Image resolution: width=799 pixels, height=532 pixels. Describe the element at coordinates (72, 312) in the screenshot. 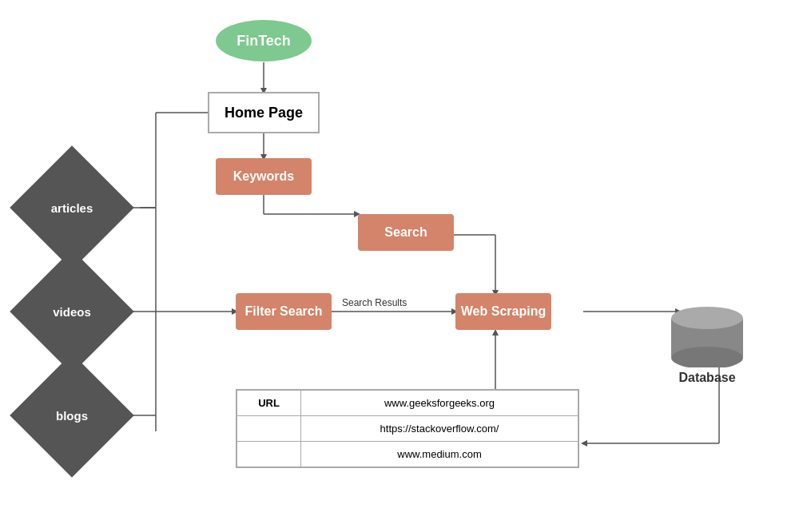

I see `videos-label: videos` at that location.